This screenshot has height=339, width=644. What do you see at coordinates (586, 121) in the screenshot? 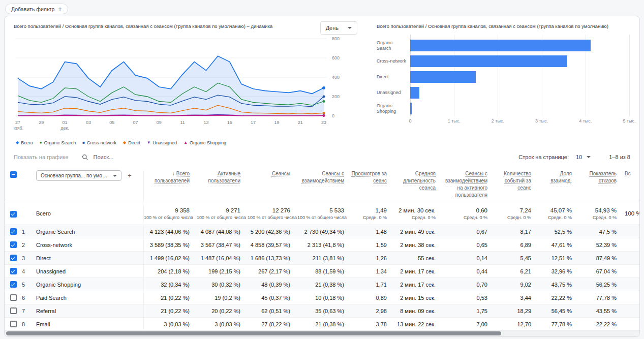
I see `x-axis-label: 4 тыс.` at bounding box center [586, 121].